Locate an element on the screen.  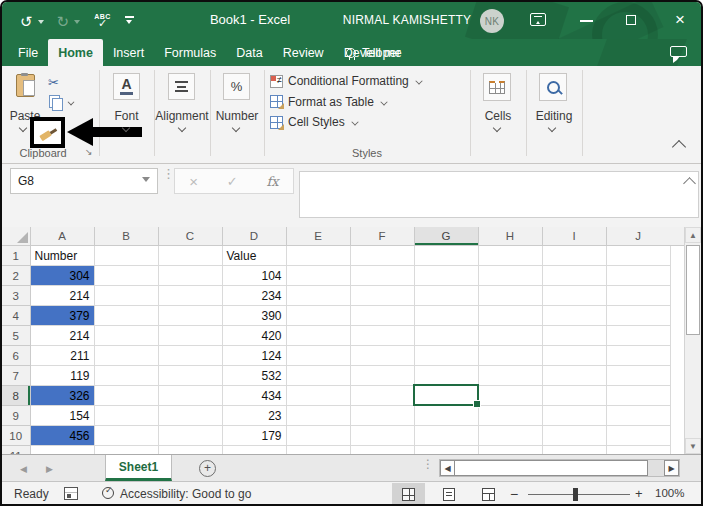
cell-E11 is located at coordinates (318, 450).